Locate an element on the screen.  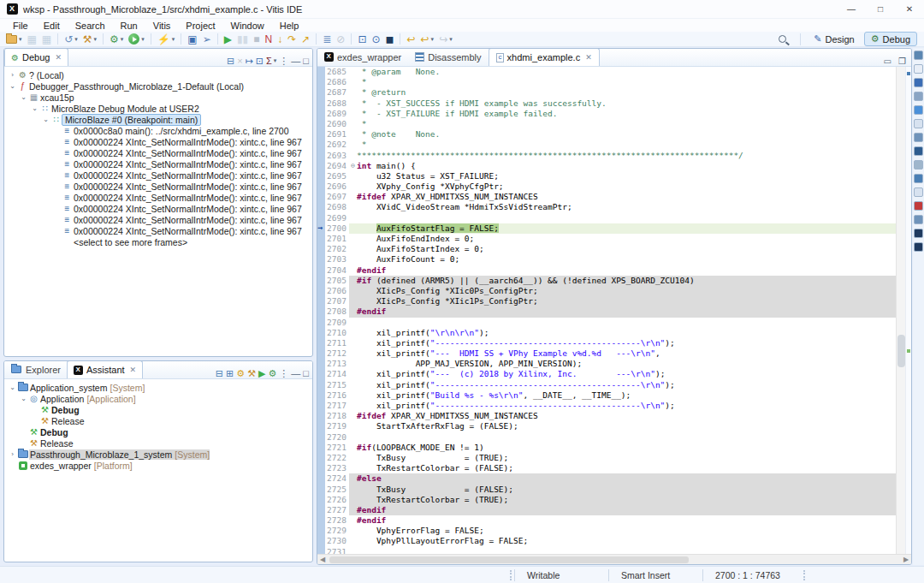
console-button: ⊡ is located at coordinates (362, 39).